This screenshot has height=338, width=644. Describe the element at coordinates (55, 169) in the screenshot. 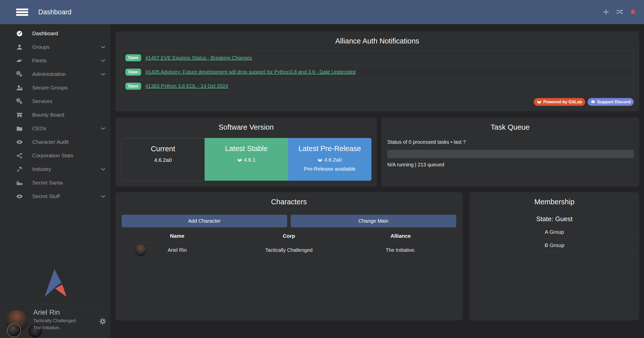

I see `sidebar-item-industry: Industry` at that location.